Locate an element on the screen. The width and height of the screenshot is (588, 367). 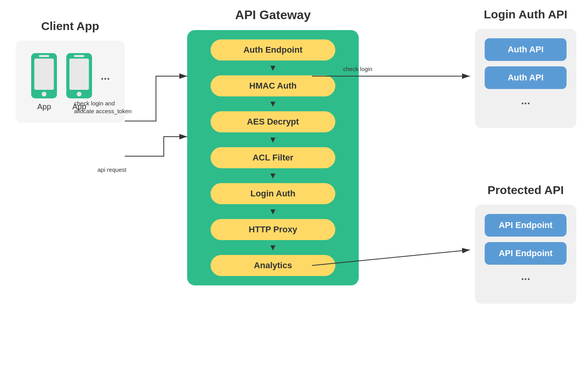
node-analytics: Analytics is located at coordinates (273, 265).